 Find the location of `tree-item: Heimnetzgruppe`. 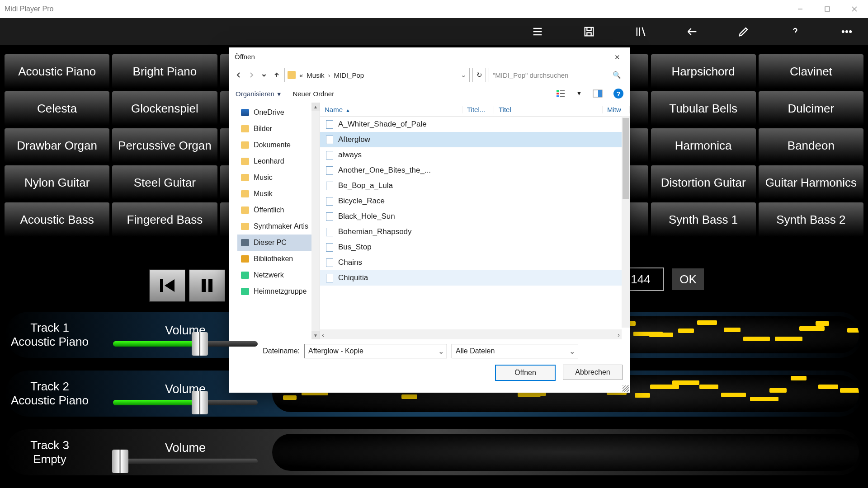

tree-item: Heimnetzgruppe is located at coordinates (278, 291).